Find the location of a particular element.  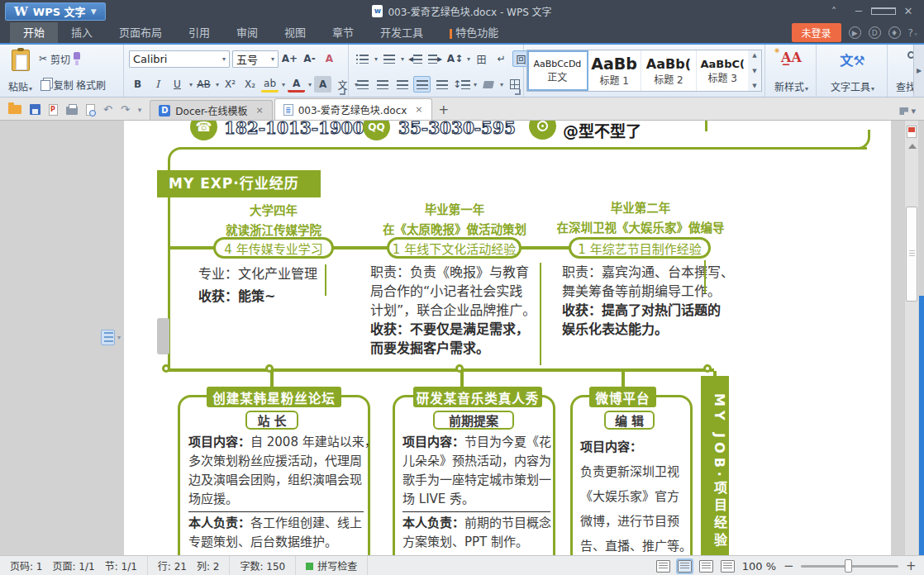

copy-button: 复制 is located at coordinates (56, 84).